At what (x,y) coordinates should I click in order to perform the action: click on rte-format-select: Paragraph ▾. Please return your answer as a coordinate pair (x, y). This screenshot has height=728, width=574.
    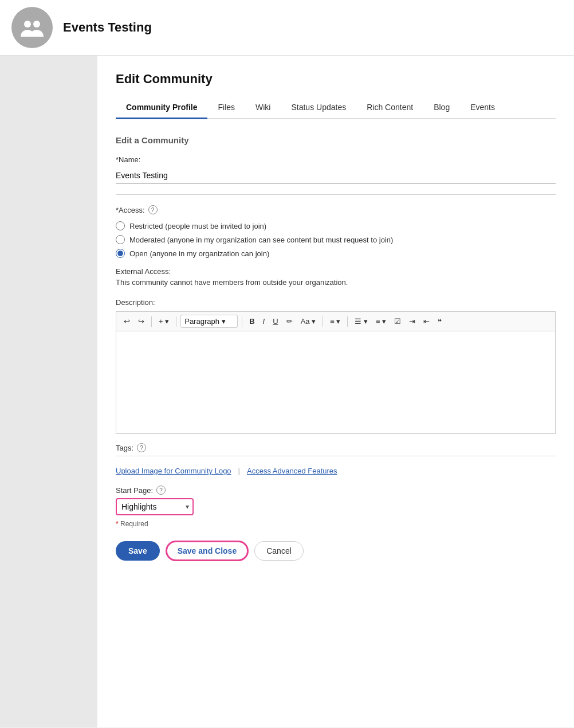
    Looking at the image, I should click on (209, 321).